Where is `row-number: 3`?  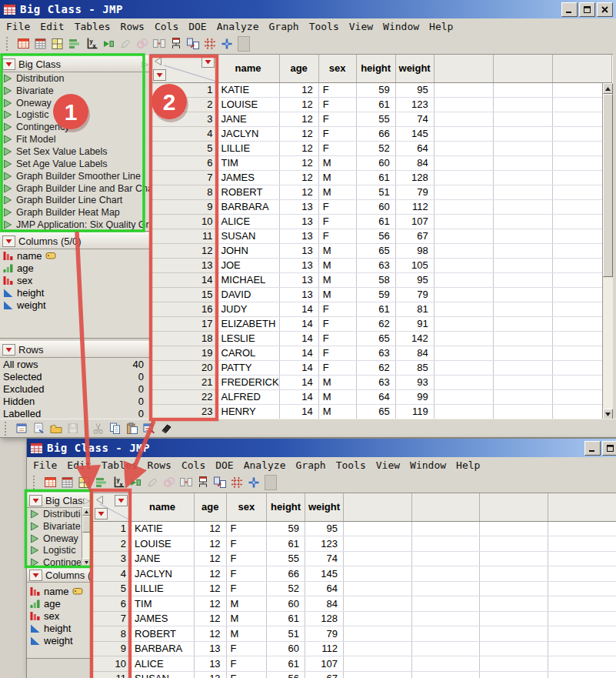
row-number: 3 is located at coordinates (184, 119).